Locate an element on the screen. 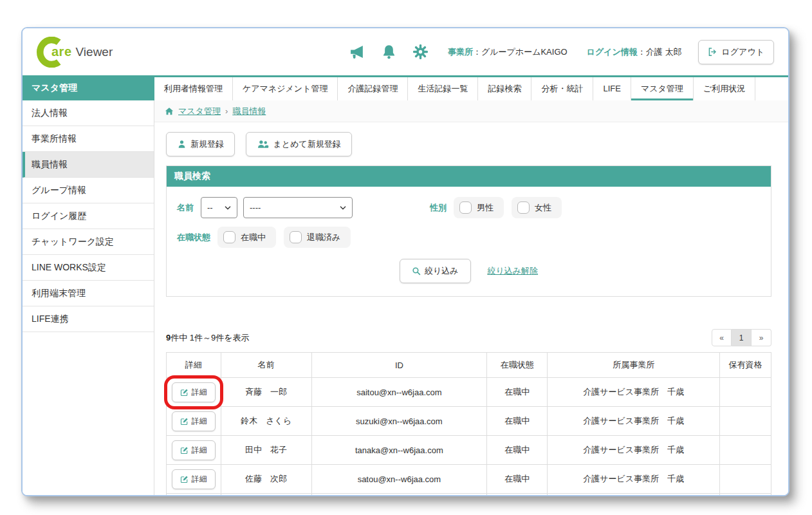  breadcrumb-root-link: マスタ管理 is located at coordinates (199, 111).